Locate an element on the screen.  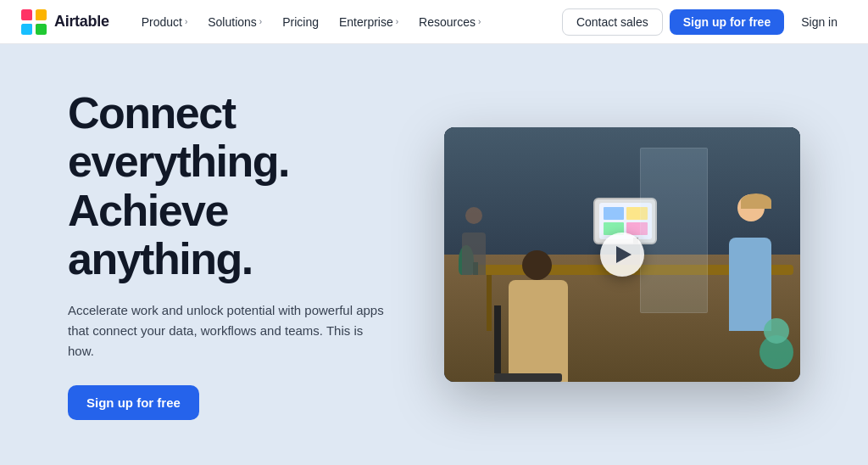
logo: Airtable is located at coordinates (64, 22).